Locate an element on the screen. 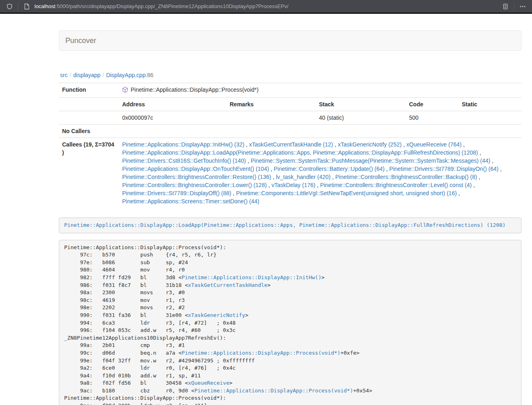 This screenshot has width=532, height=405. urlbar-divider is located at coordinates (18, 6).